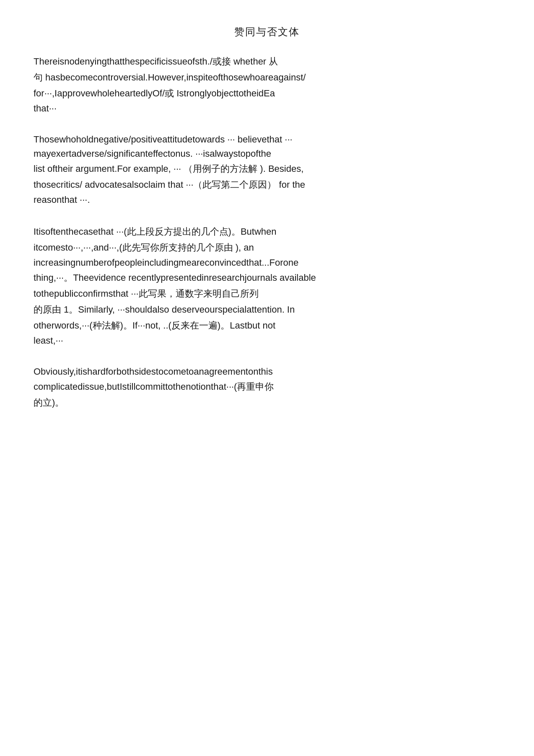 The image size is (534, 756). What do you see at coordinates (267, 278) in the screenshot?
I see `para3-line4: thing,···。Theevidence recentlypresentedi…` at bounding box center [267, 278].